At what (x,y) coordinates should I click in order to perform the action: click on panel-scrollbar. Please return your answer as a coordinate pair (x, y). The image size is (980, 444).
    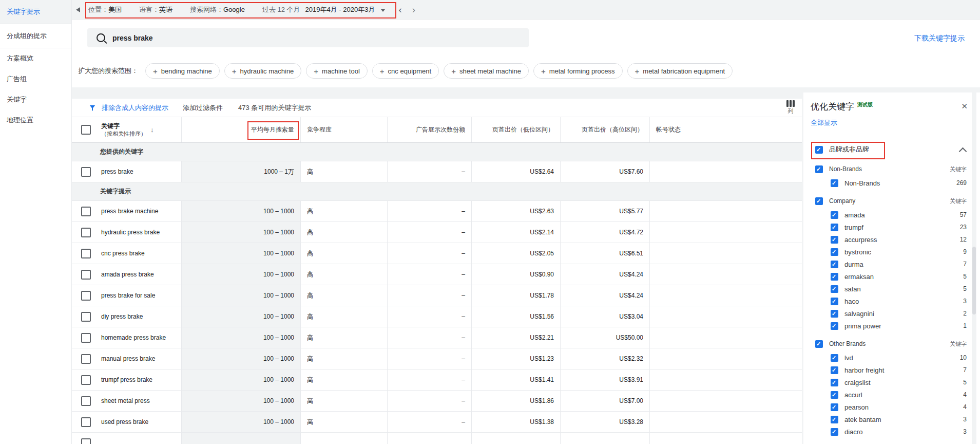
    Looking at the image, I should click on (974, 268).